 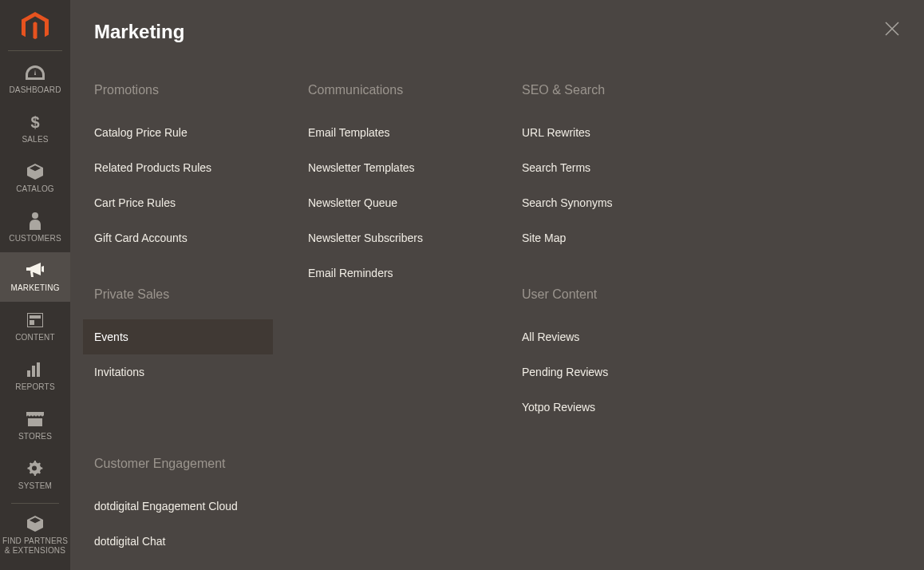 What do you see at coordinates (35, 486) in the screenshot?
I see `sidebar-item-label: SYSTEM` at bounding box center [35, 486].